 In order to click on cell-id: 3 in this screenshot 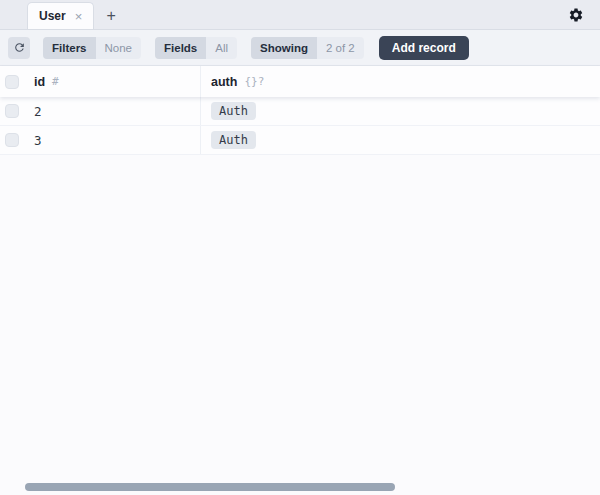, I will do `click(114, 140)`.